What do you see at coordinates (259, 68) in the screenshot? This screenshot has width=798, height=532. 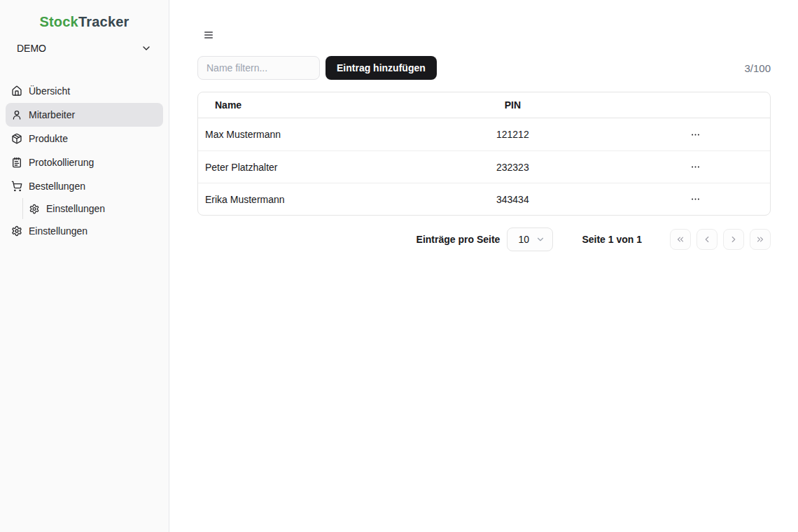 I see `filter-input` at bounding box center [259, 68].